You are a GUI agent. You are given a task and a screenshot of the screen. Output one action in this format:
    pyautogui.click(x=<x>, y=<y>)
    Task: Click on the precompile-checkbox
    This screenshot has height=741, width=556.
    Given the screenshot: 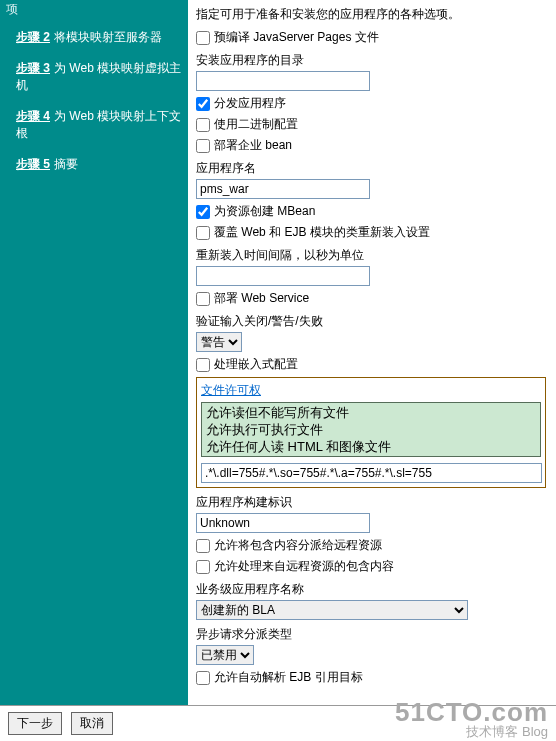 What is the action you would take?
    pyautogui.click(x=203, y=38)
    